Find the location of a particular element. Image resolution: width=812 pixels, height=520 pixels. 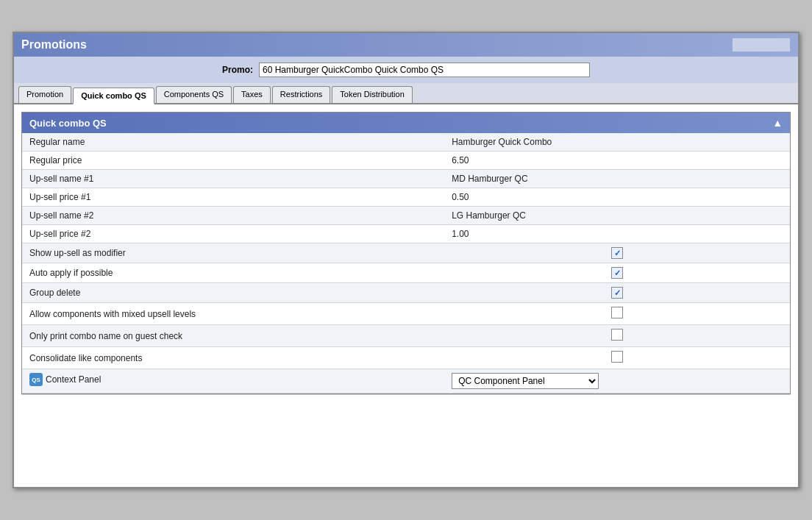

context-panel-select: QC Component Panel is located at coordinates (525, 381).